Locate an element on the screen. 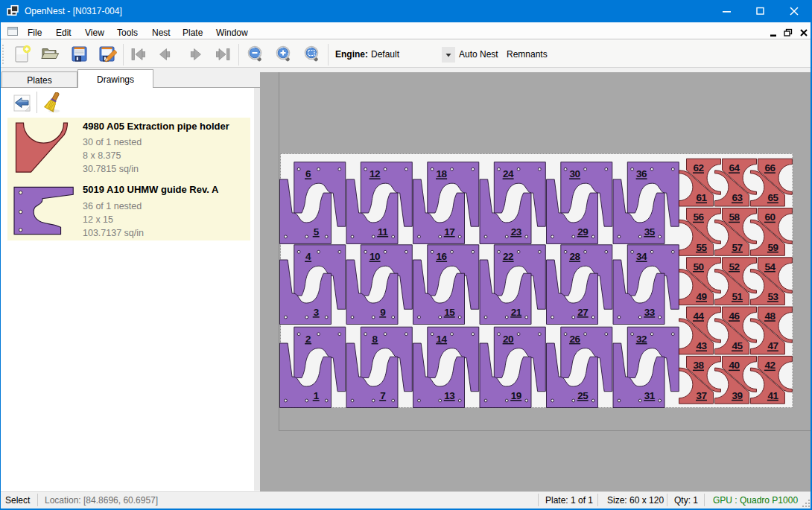  svg-text: 23 is located at coordinates (517, 232).